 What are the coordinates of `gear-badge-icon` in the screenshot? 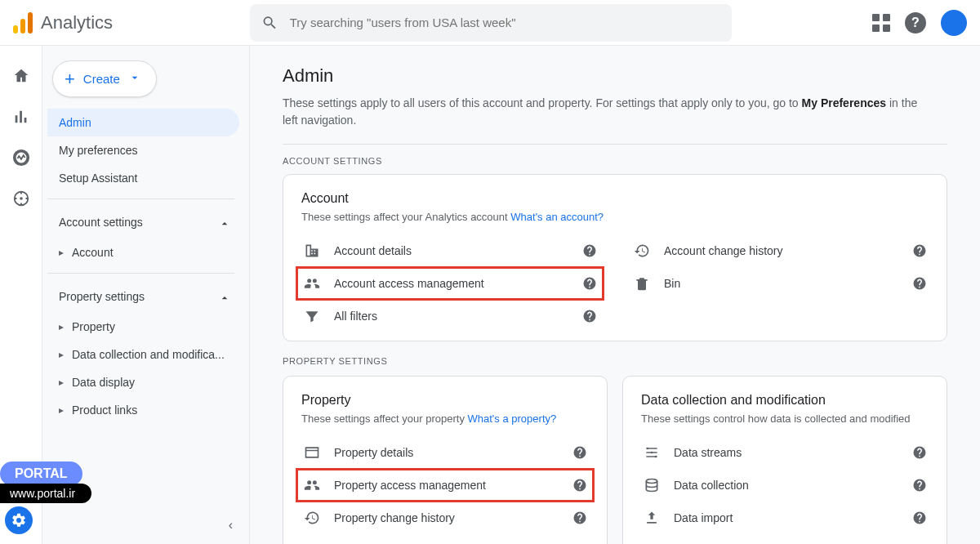 It's located at (19, 520).